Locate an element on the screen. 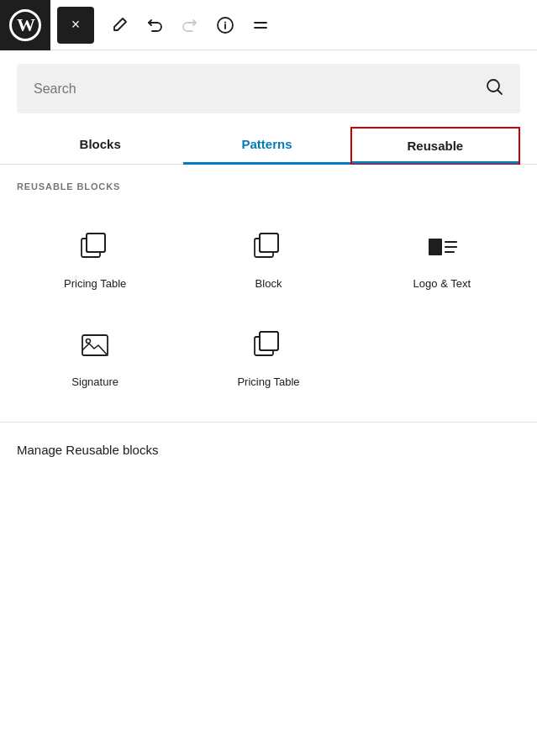 This screenshot has width=537, height=756. block-item-pricing-table-2: Pricing Table is located at coordinates (268, 356).